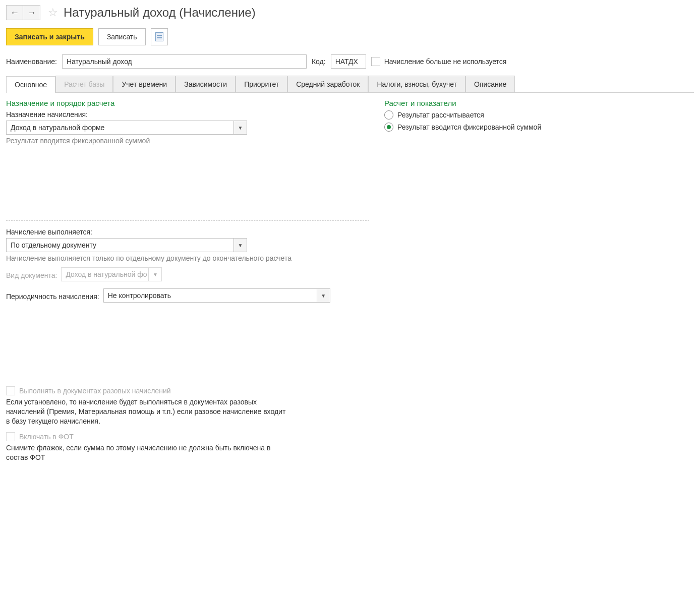 The image size is (700, 590). What do you see at coordinates (417, 84) in the screenshot?
I see `tab-taxes: Налоги, взносы, бухучет` at bounding box center [417, 84].